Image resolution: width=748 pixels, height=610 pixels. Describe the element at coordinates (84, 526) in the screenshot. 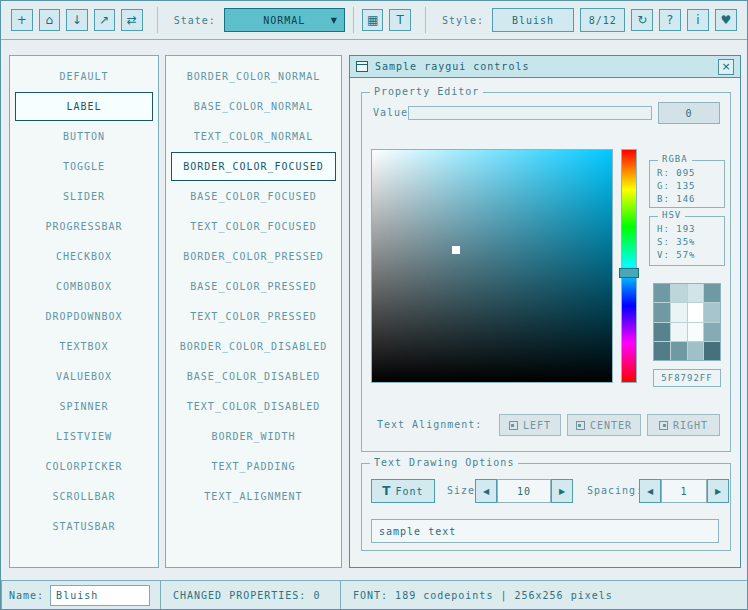

I see `controls-list-item: STATUSBAR` at that location.